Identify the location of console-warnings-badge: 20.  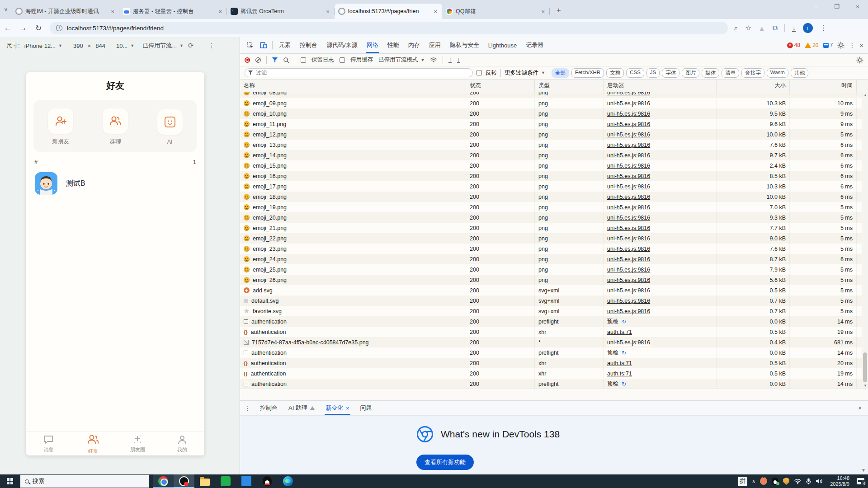
(811, 45).